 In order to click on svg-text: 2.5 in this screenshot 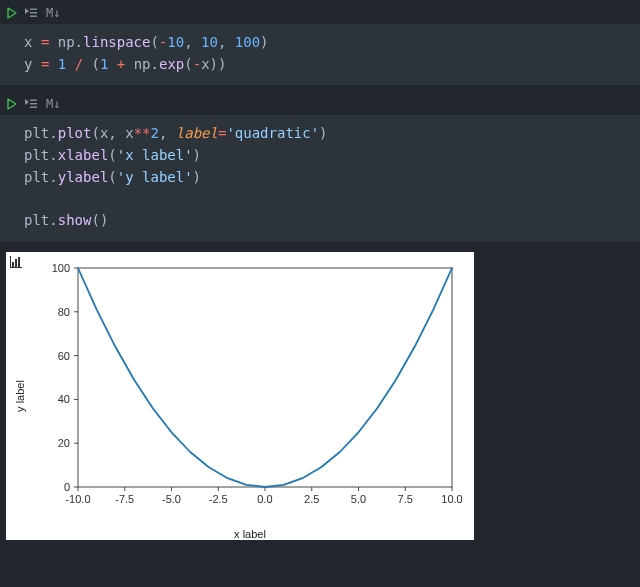, I will do `click(312, 499)`.